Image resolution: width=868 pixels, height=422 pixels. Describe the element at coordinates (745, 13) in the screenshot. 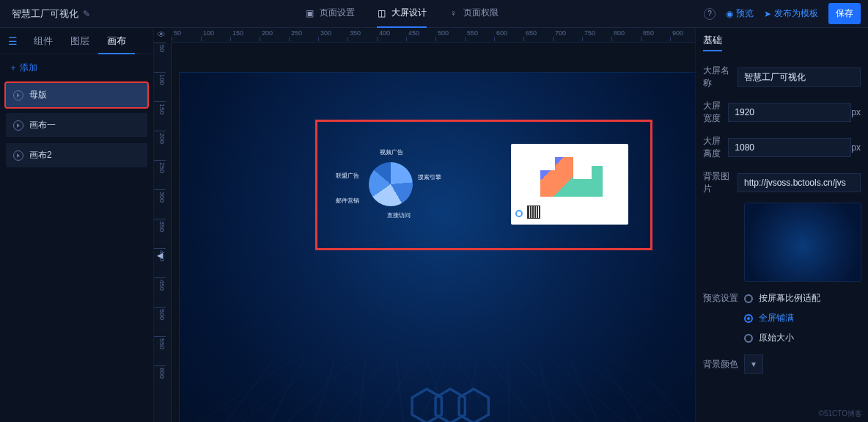

I see `preview-label: 预览` at that location.